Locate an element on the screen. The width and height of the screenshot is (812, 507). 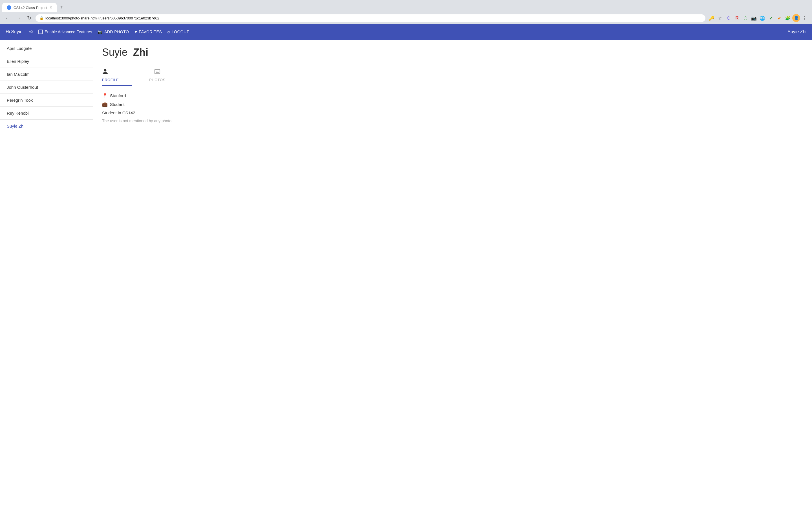
navbar-greeting: Hi Suyie is located at coordinates (14, 32).